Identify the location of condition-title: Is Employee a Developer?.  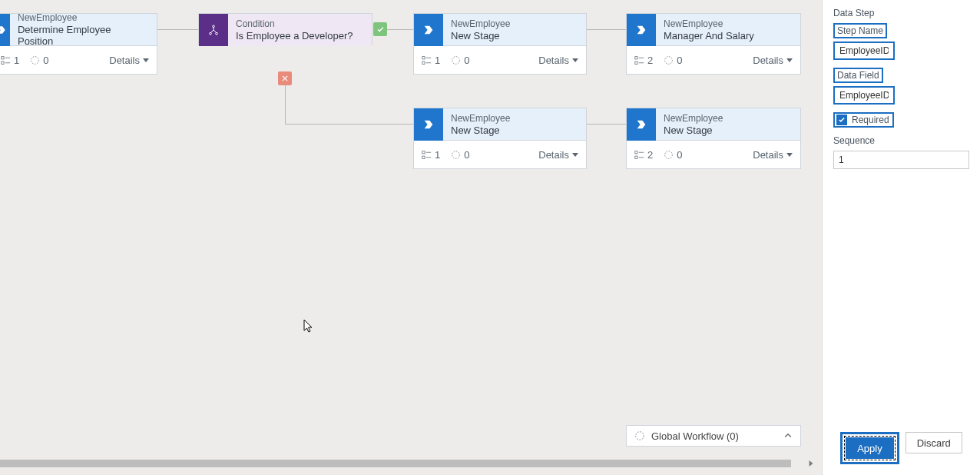
(294, 35).